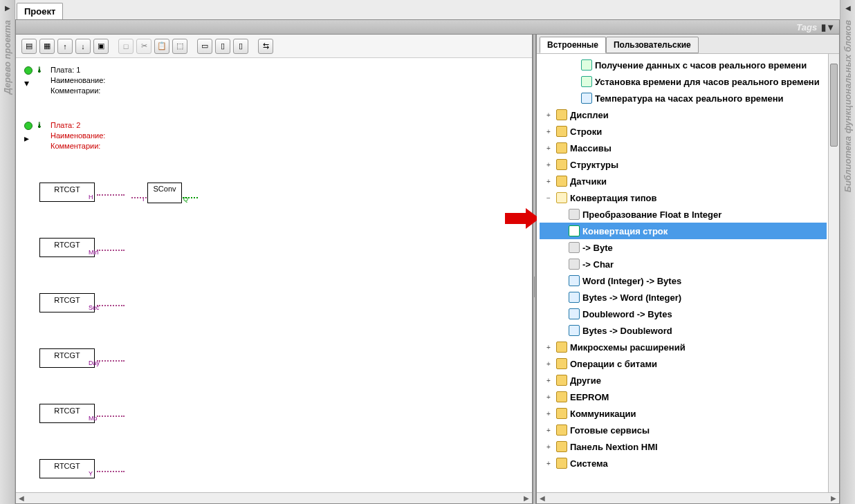 Image resolution: width=855 pixels, height=504 pixels. I want to click on tree-node: Преобразование Float в Integer, so click(683, 214).